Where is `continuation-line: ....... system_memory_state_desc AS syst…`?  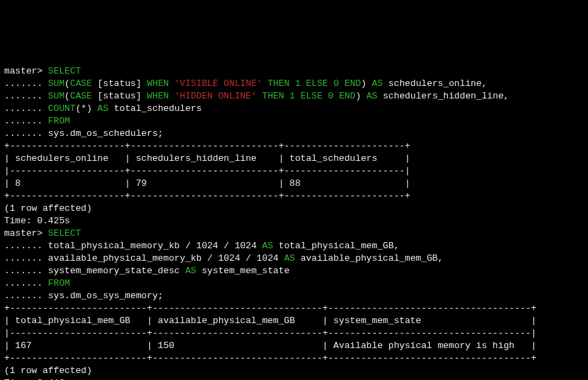 continuation-line: ....... system_memory_state_desc AS syst… is located at coordinates (147, 270).